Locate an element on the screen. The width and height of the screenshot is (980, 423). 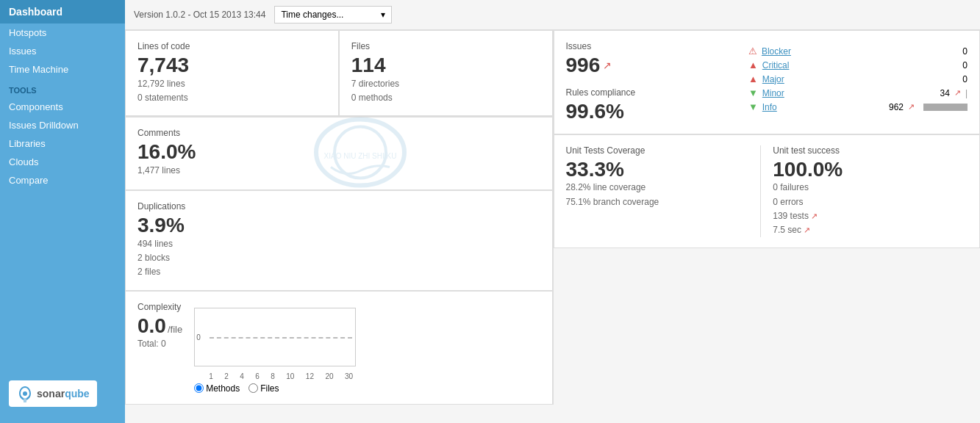
dup-files: 2 files is located at coordinates (339, 272).